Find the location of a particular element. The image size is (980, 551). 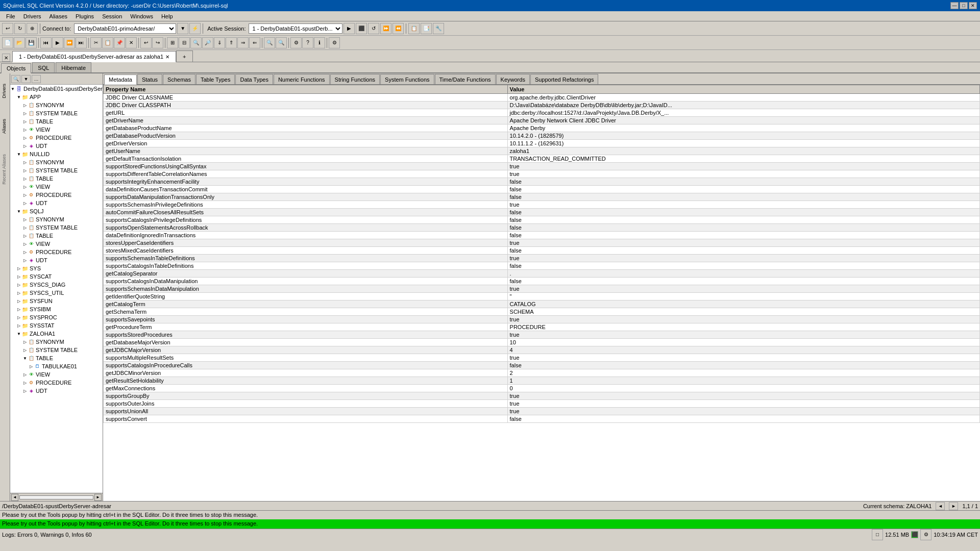

nullid-view: ▷ 👁 VIEW is located at coordinates (56, 187).